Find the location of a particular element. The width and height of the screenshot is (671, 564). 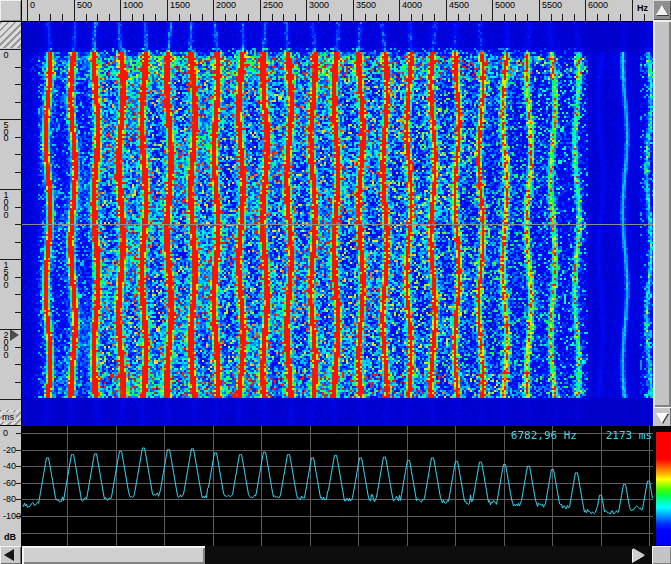

ruler-label: 6000 is located at coordinates (598, 6).